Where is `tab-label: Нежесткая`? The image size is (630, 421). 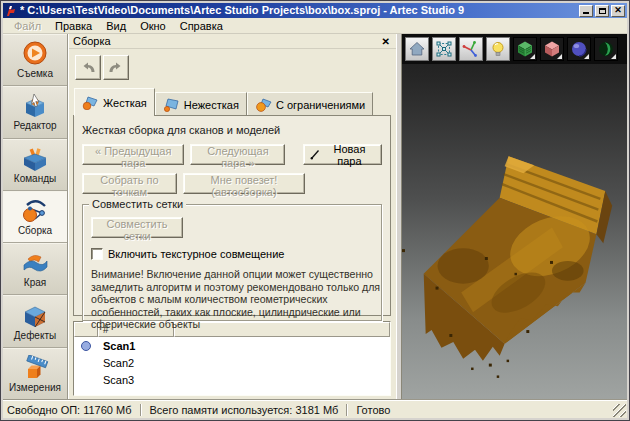
tab-label: Нежесткая is located at coordinates (212, 105).